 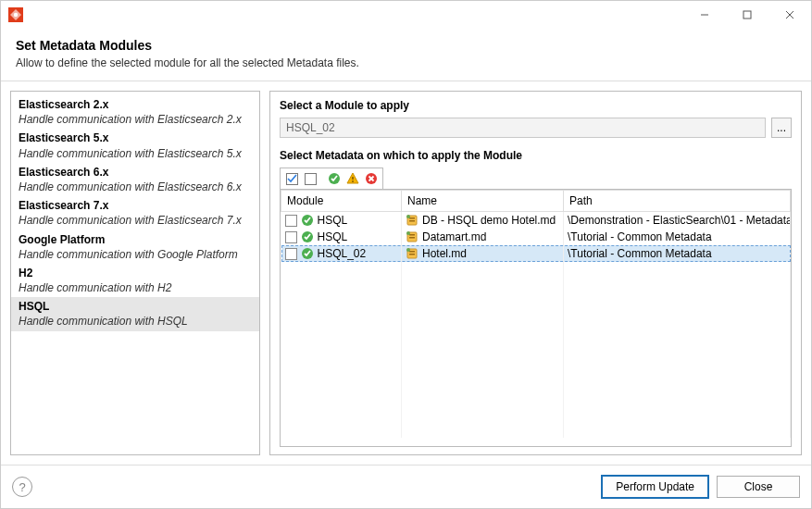 I want to click on module-list-item: Elasticsearch 5.xHandle communication wi…, so click(x=135, y=145).